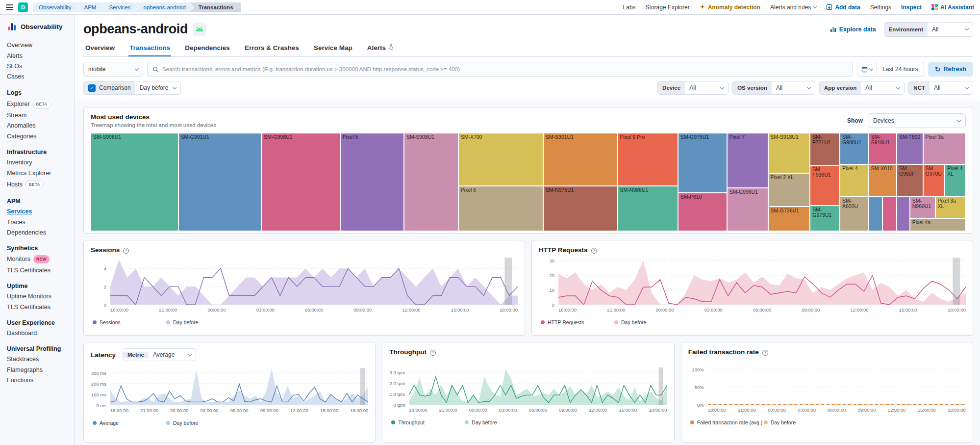 The width and height of the screenshot is (980, 445). Describe the element at coordinates (727, 422) in the screenshot. I see `legend-item-failed-transaction-rate-avg: Failed transaction rate (avg.)` at that location.